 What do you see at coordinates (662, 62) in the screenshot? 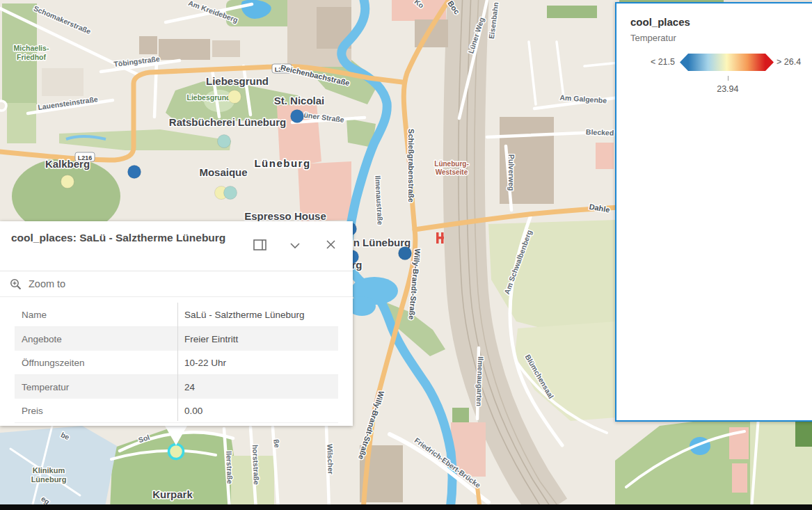
I see `ramp-min-label: < 21.5` at bounding box center [662, 62].